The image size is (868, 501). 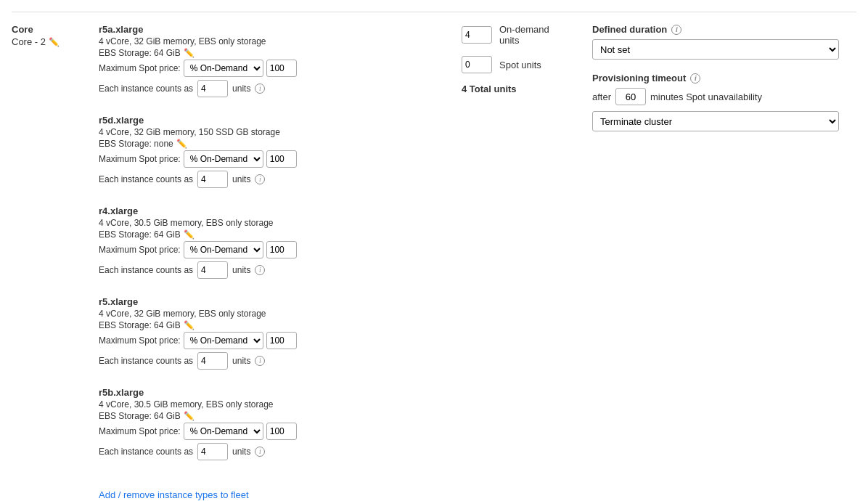 What do you see at coordinates (273, 325) in the screenshot?
I see `instance-ebs-r5-xlarge: EBS Storage: 64 GiB ✏️` at bounding box center [273, 325].